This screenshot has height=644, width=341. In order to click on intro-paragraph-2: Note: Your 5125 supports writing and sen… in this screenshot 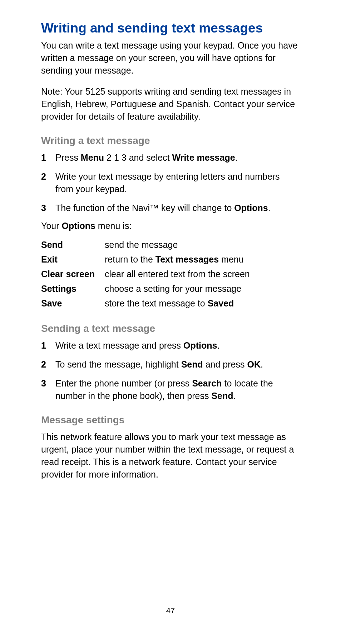, I will do `click(170, 104)`.